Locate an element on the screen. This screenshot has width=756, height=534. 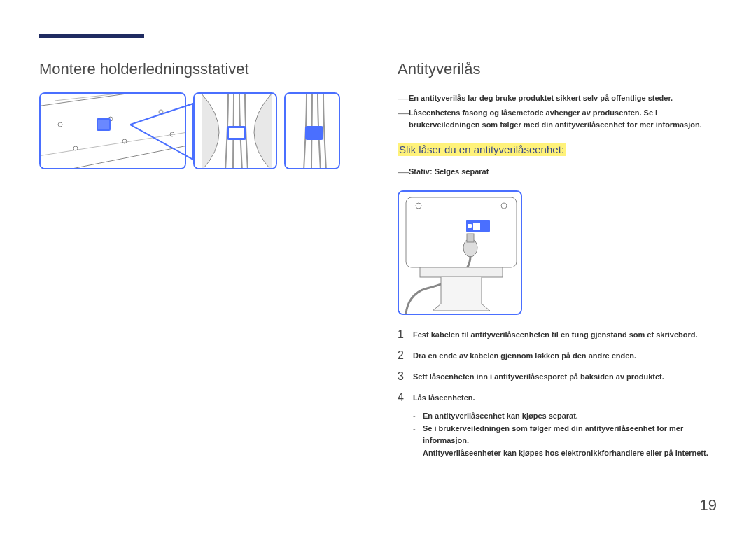
sub-notes: -En antityverilåseenhet kan kjøpes separ… is located at coordinates (565, 435).